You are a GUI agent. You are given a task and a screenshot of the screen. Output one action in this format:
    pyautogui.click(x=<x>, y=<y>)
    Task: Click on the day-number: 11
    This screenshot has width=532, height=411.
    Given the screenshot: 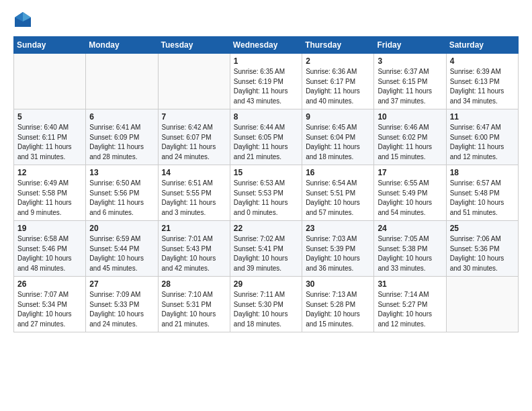 What is the action you would take?
    pyautogui.click(x=482, y=117)
    